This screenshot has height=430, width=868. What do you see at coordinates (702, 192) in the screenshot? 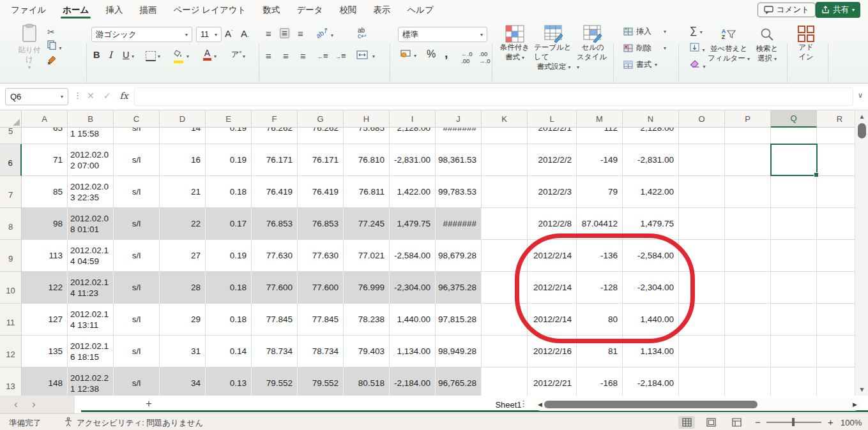
I see `cell-O7` at bounding box center [702, 192].